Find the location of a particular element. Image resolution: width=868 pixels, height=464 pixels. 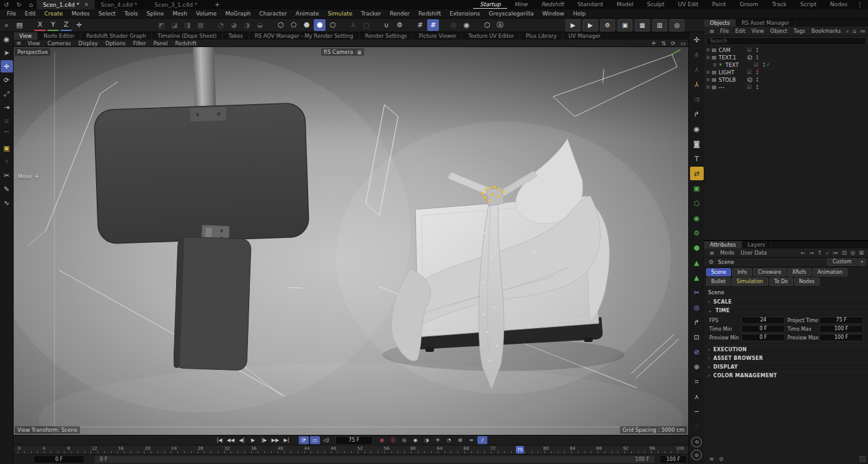

attributes-tab: Layers is located at coordinates (756, 245).